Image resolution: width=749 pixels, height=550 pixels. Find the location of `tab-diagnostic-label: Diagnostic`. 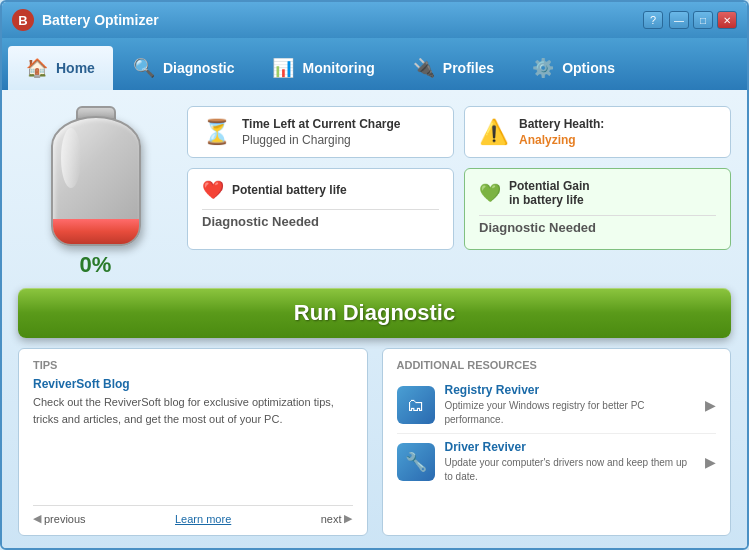

tab-diagnostic-label: Diagnostic is located at coordinates (199, 68).